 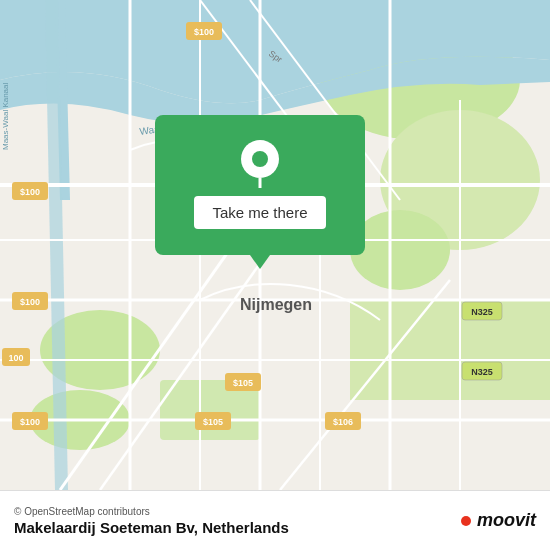 I want to click on location-name: Makelaardij Soeteman Bv, Netherlands, so click(x=152, y=528).